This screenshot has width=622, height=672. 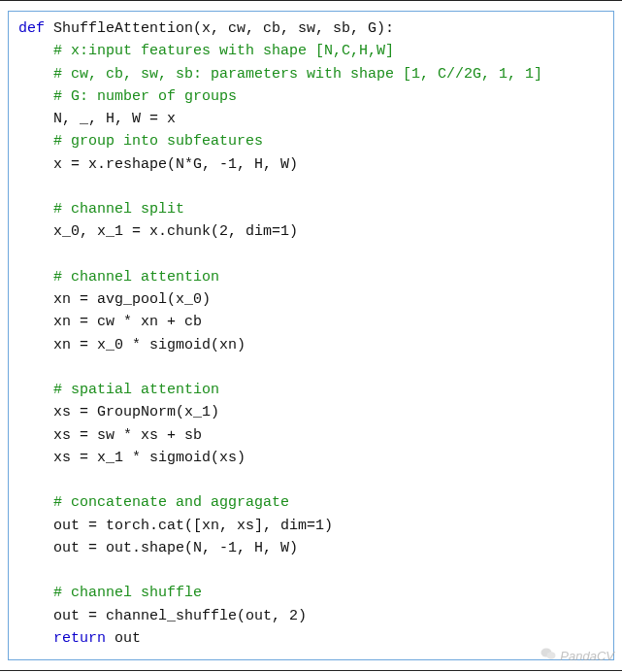 What do you see at coordinates (311, 231) in the screenshot?
I see `code-line: x_0, x_1 = x.chunk(2, dim=1)` at bounding box center [311, 231].